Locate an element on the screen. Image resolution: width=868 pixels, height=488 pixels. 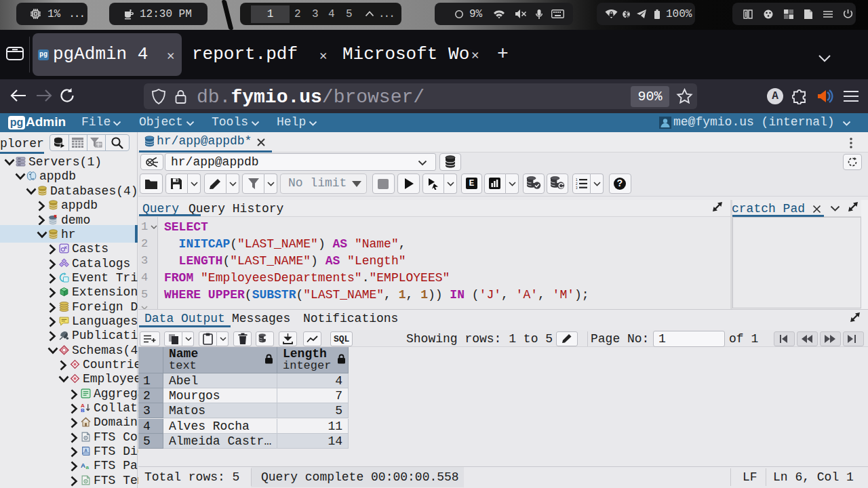
svg-text: 1 is located at coordinates (576, 180).